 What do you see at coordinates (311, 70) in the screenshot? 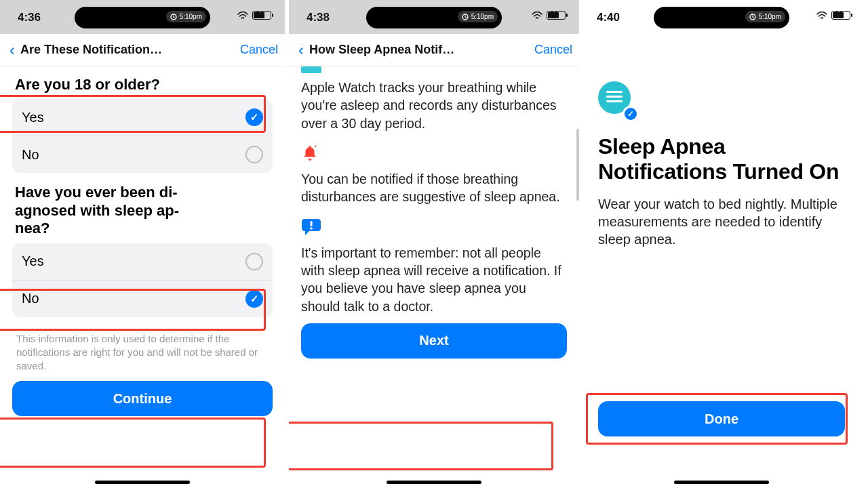
I see `bed-icon` at bounding box center [311, 70].